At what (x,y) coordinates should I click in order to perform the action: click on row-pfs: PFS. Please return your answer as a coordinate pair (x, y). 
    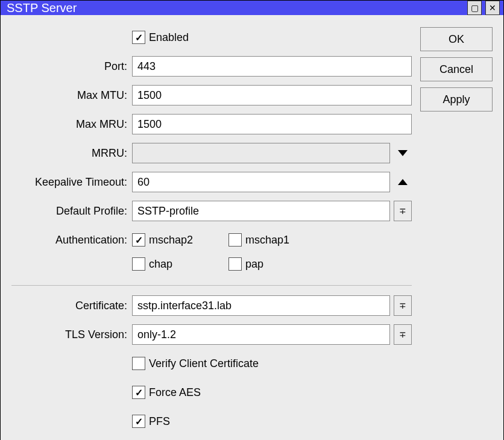
    Looking at the image, I should click on (212, 421).